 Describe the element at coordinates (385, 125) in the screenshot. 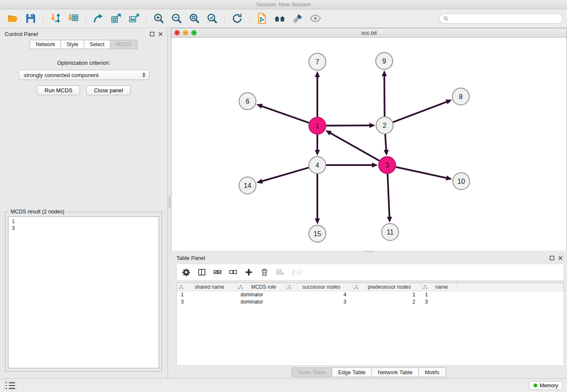

I see `graph-node-2: 2` at that location.